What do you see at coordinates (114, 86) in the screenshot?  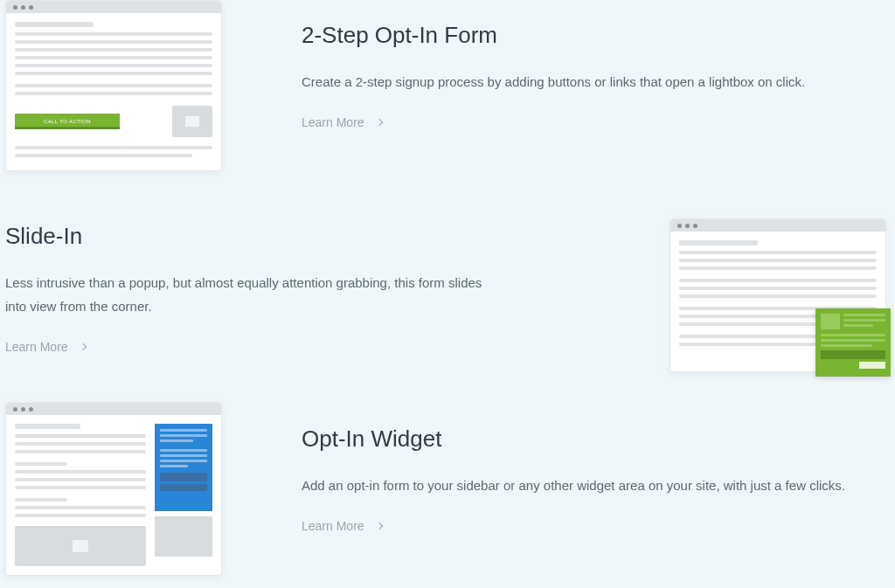 I see `illustration-two-step: CALL TO ACTION` at bounding box center [114, 86].